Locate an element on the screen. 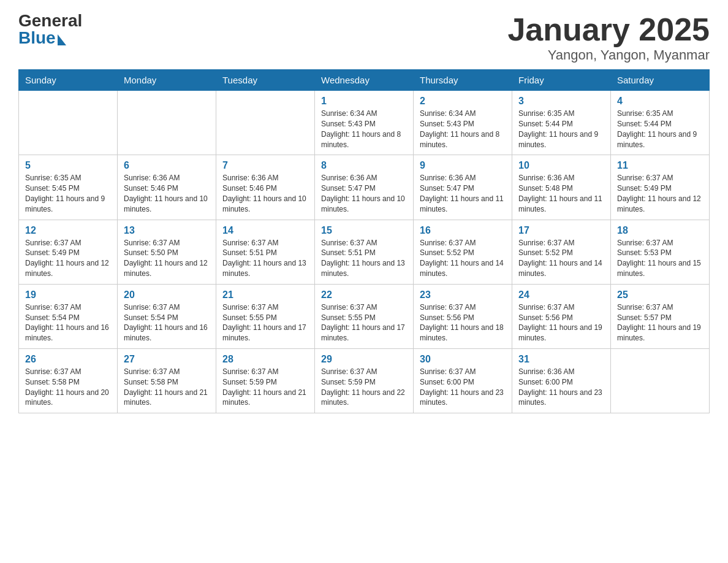 The height and width of the screenshot is (563, 728). day-info: Sunrise: 6:36 AM Sunset: 6:00 PM Dayligh… is located at coordinates (561, 388).